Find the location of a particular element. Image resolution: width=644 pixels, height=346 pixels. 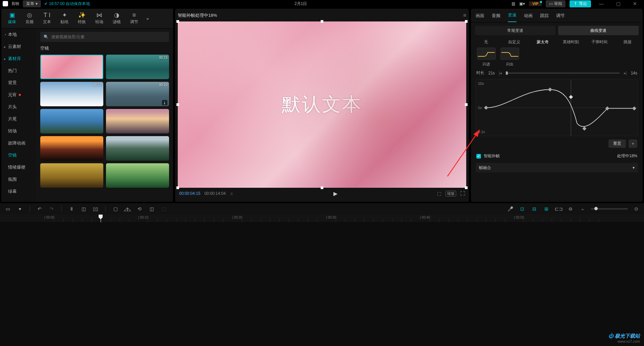

ribbon-tab-7: ≡调节 is located at coordinates (134, 18).